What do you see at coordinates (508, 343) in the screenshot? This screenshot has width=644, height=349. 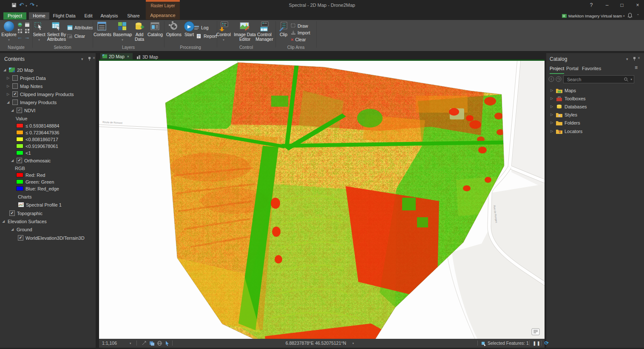 I see `selected-features-status: Selected Features: 1` at bounding box center [508, 343].